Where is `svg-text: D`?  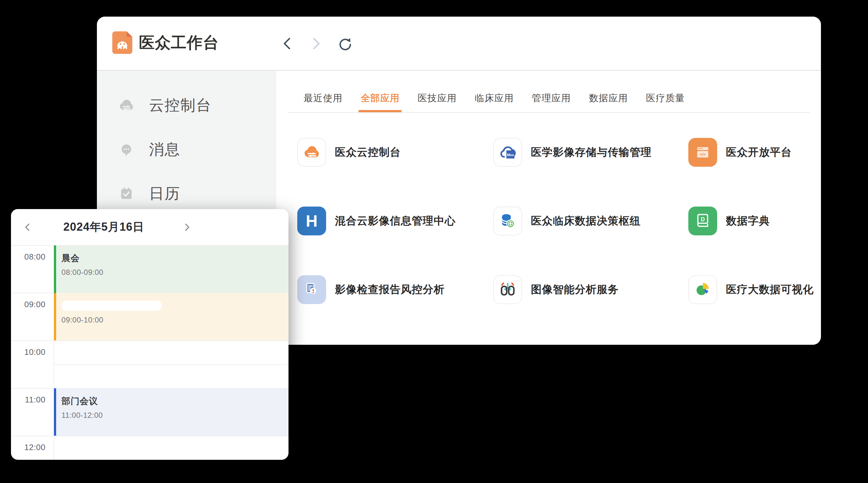 svg-text: D is located at coordinates (703, 220).